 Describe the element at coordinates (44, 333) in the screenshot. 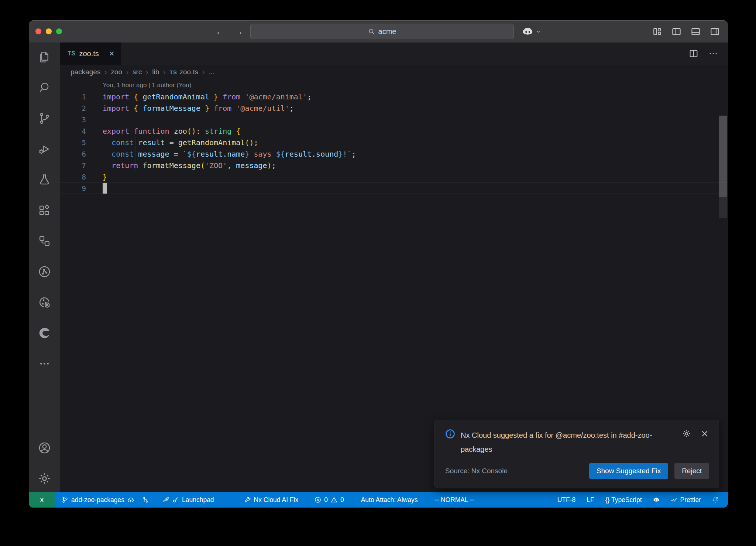

I see `edge-tools-icon` at that location.